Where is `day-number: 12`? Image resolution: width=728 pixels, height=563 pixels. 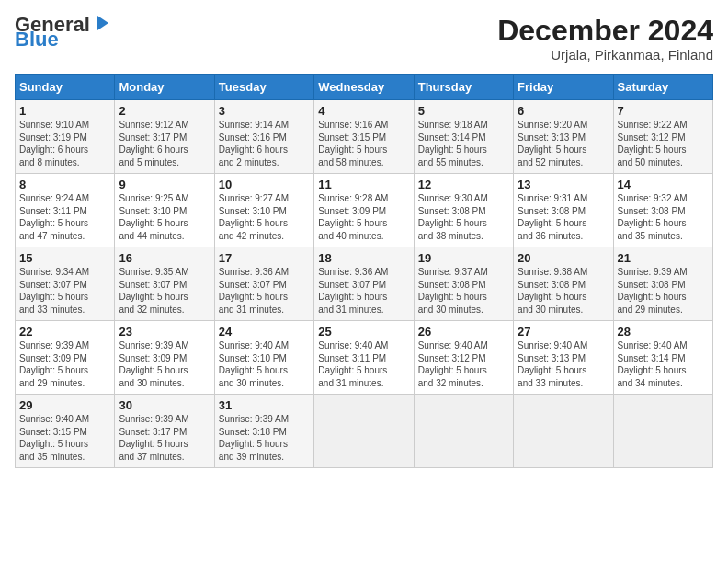
day-number: 12 is located at coordinates (463, 184).